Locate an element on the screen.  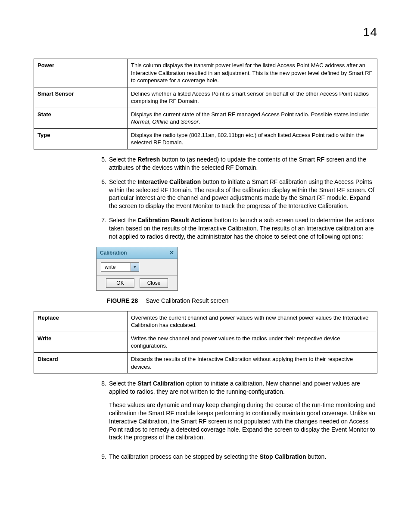
close-button: Close is located at coordinates (154, 283).